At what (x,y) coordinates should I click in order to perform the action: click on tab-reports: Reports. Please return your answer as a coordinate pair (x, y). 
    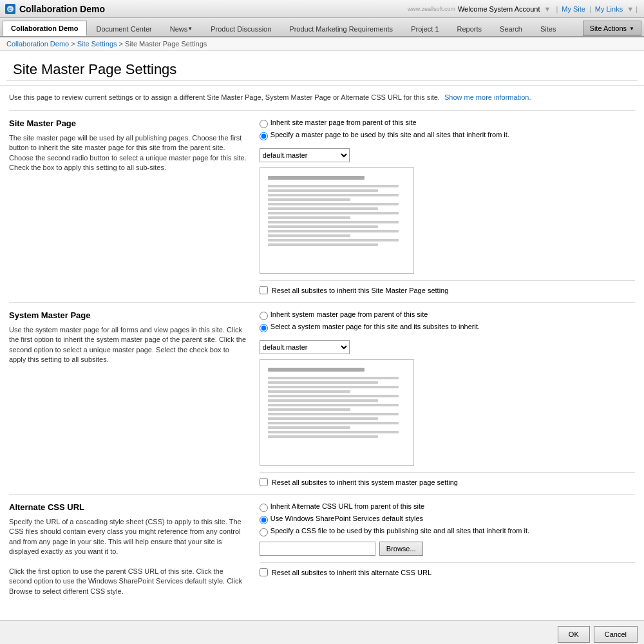
    Looking at the image, I should click on (470, 28).